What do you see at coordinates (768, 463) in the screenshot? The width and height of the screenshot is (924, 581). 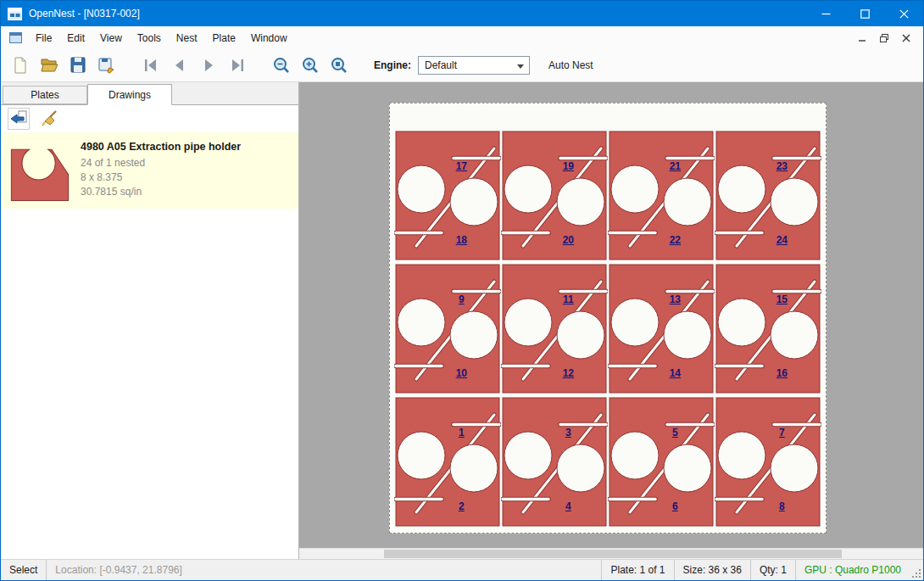 I see `nest-pair-cell: 7 8` at bounding box center [768, 463].